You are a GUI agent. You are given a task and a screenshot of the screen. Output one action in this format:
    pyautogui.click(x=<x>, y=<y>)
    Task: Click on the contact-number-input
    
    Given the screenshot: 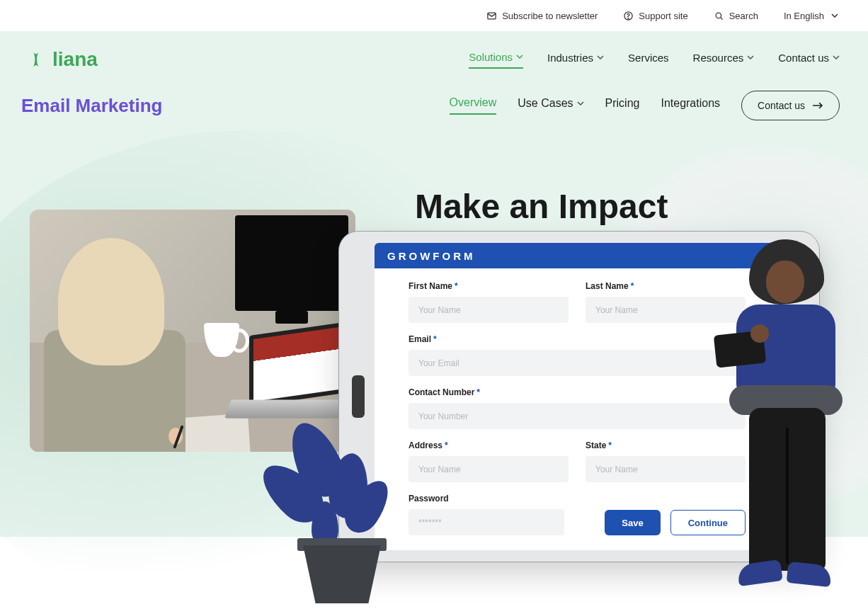 What is the action you would take?
    pyautogui.click(x=577, y=416)
    